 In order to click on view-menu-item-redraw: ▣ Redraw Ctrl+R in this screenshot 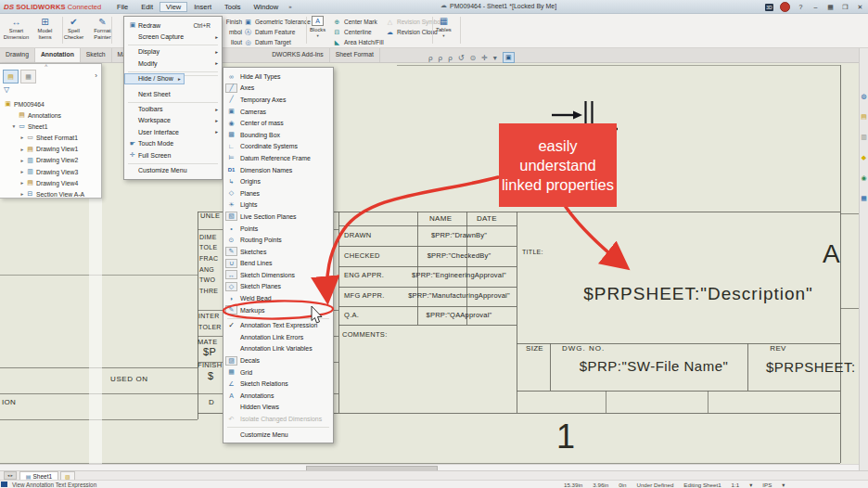, I will do `click(172, 25)`.